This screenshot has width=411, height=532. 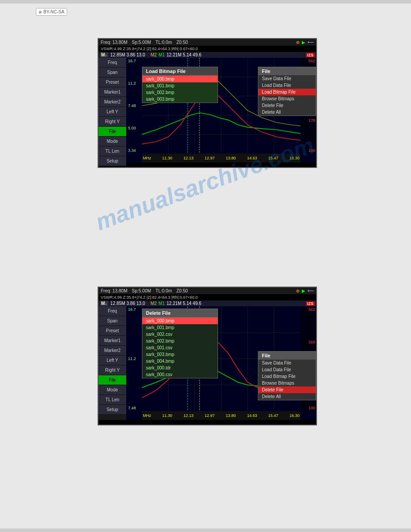 What do you see at coordinates (310, 304) in the screenshot?
I see `screen2-izs-badge: IZS` at bounding box center [310, 304].